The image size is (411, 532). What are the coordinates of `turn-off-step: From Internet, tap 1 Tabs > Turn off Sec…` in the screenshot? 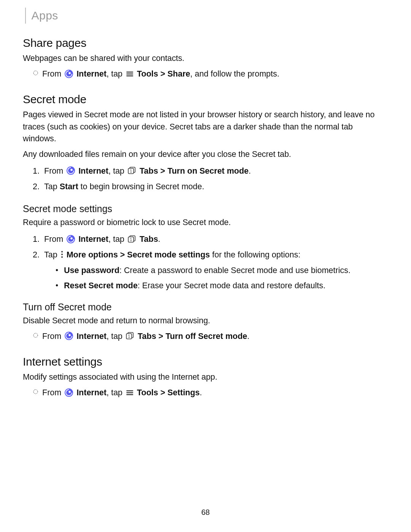 It's located at (210, 337).